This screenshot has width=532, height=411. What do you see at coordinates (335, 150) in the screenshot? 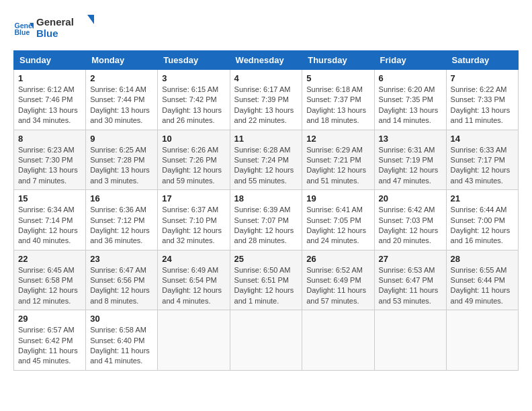
I see `sunrise-label: Sunrise: 6:29 AM` at bounding box center [335, 150].